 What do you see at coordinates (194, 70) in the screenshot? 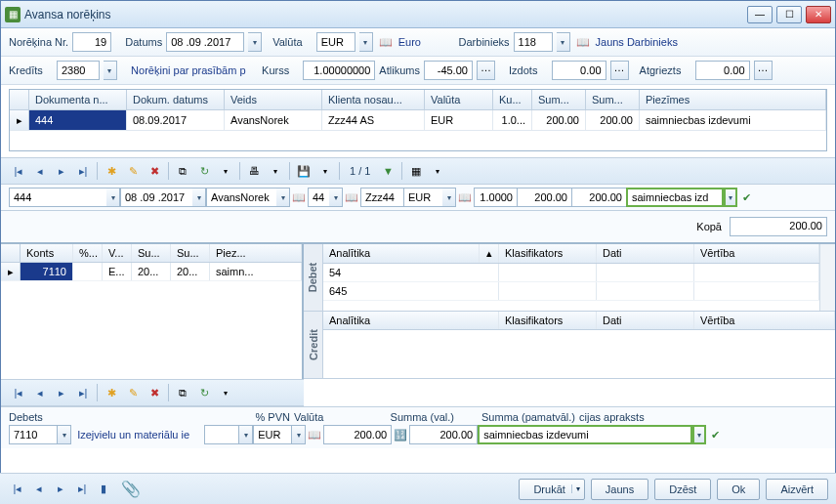
I see `kredits-name-link: Norēķini par prasībām p` at bounding box center [194, 70].